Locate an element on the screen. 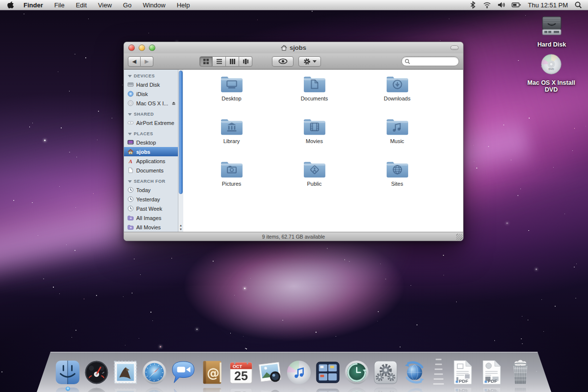 The height and width of the screenshot is (392, 588). scrollbar-thumb is located at coordinates (181, 132).